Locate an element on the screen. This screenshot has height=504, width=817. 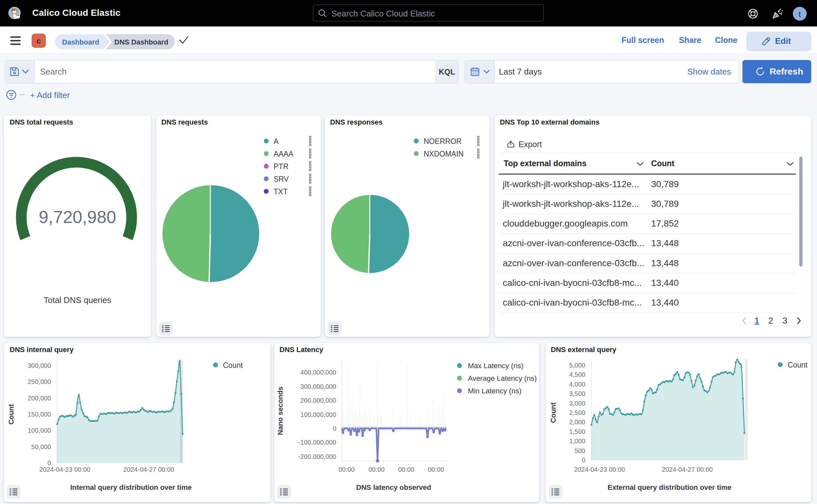
svg-text: Max Latency (ns) is located at coordinates (496, 366).